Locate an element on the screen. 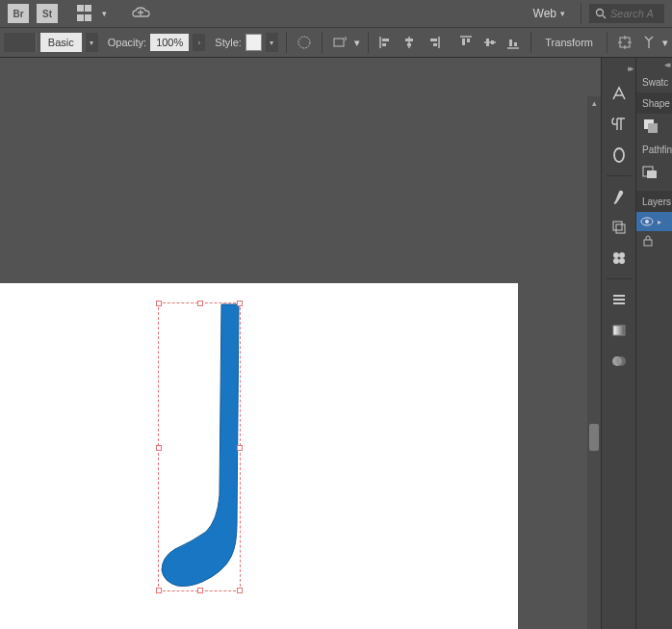  search-icon is located at coordinates (601, 13).